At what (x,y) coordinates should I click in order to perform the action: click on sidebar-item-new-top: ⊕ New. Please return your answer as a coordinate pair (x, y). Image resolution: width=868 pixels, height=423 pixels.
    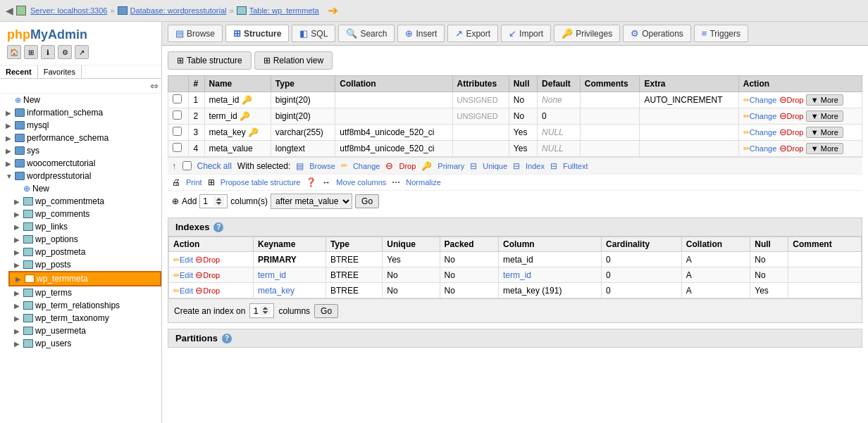
    Looking at the image, I should click on (80, 100).